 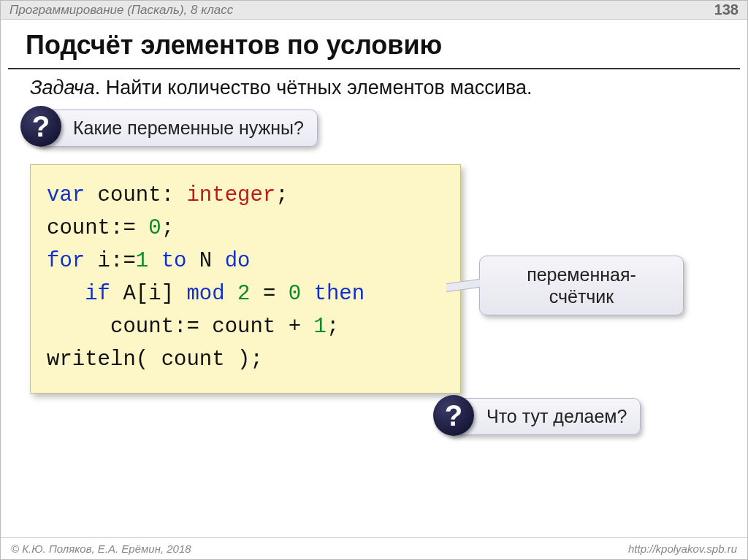 What do you see at coordinates (682, 549) in the screenshot?
I see `source-url: http://kpolyakov.spb.ru` at bounding box center [682, 549].